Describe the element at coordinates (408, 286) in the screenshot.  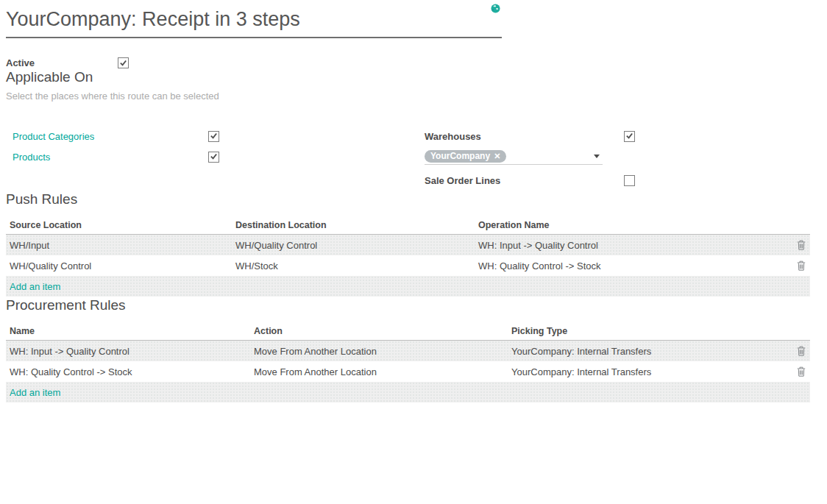
I see `push-rules-add-row: Add an item` at that location.